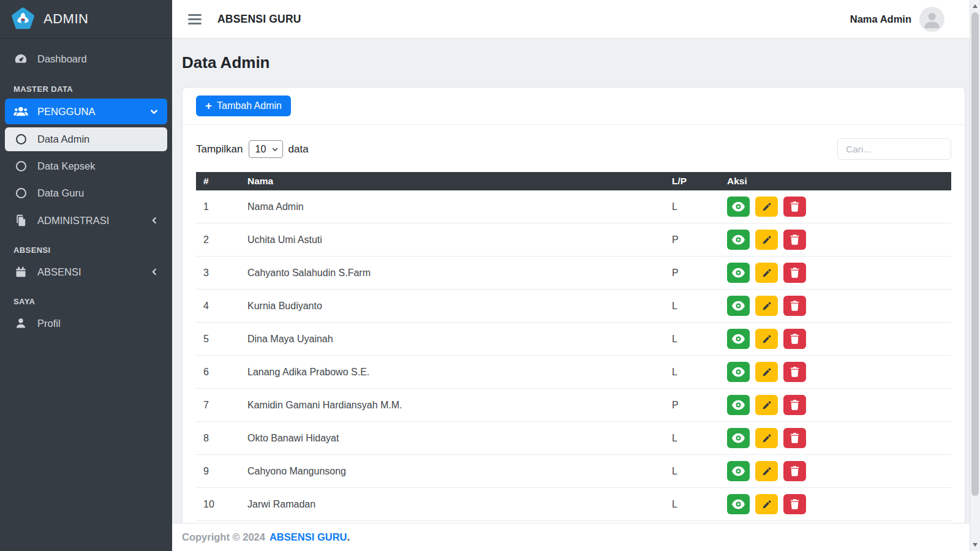  I want to click on table-header-row: # Nama L/P Aksi, so click(573, 181).